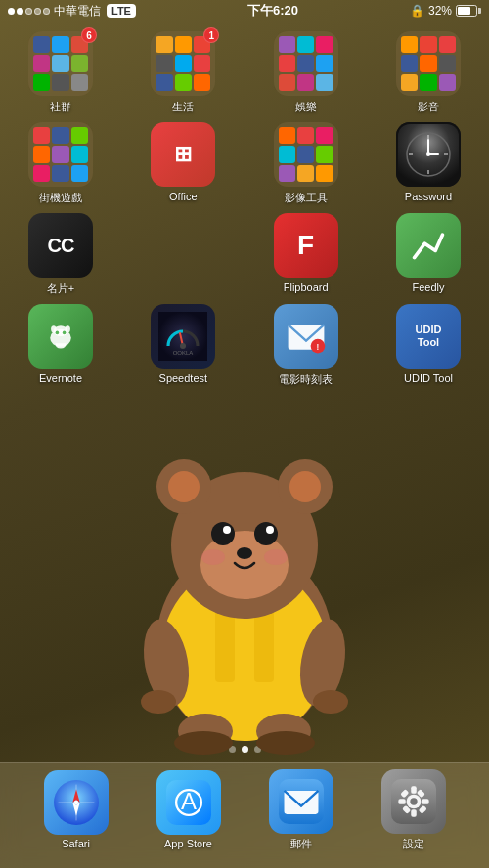 The height and width of the screenshot is (868, 489). What do you see at coordinates (244, 164) in the screenshot?
I see `app-row-2: 街機遊戲 ⊞ Office 影像工具` at bounding box center [244, 164].